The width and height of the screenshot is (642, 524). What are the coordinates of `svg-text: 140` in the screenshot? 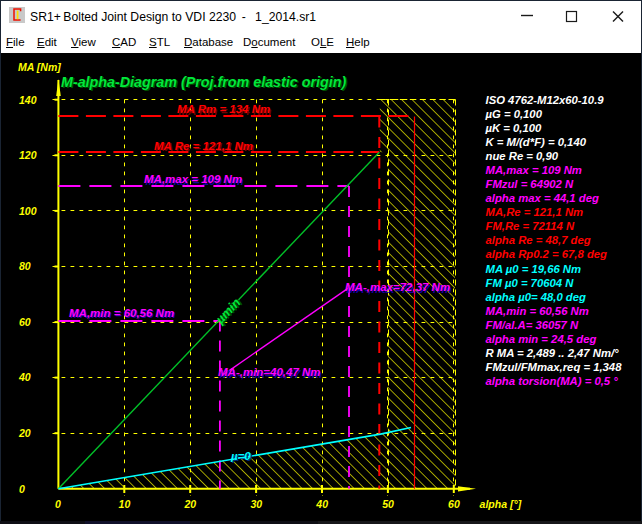 It's located at (28, 100).